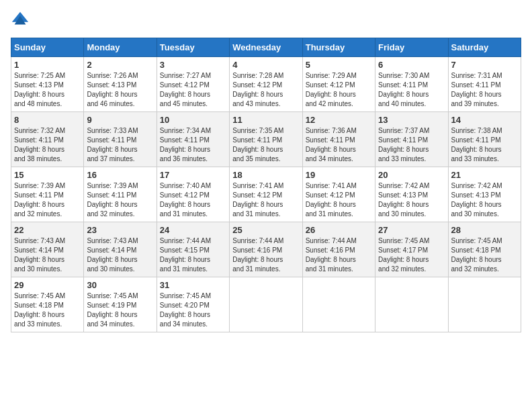  I want to click on day-number: 28, so click(485, 230).